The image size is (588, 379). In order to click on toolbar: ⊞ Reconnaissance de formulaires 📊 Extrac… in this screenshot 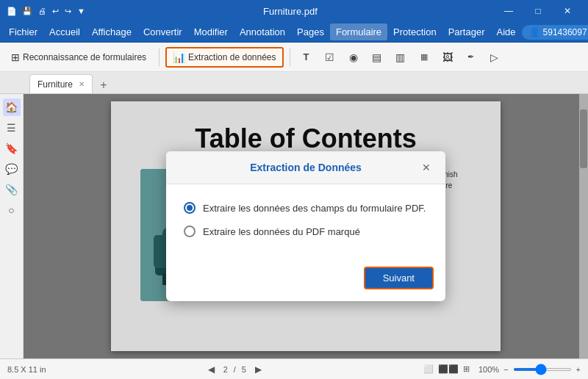, I will do `click(294, 57)`.